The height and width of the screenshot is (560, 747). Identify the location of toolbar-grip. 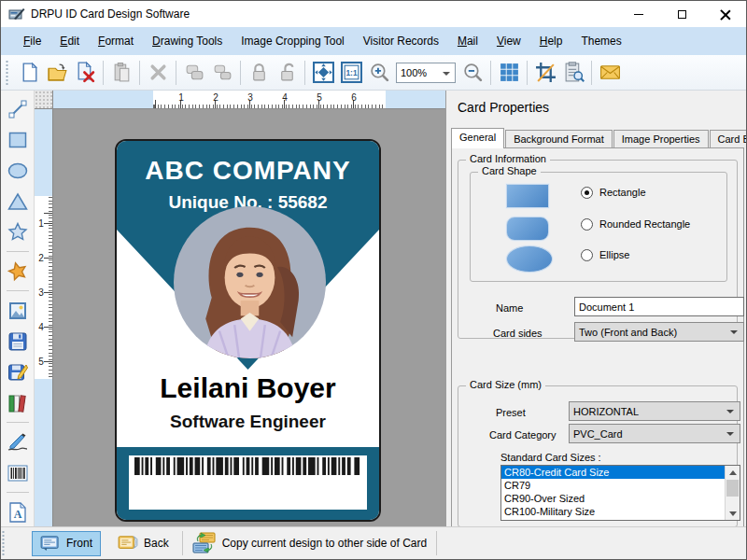
(7, 73).